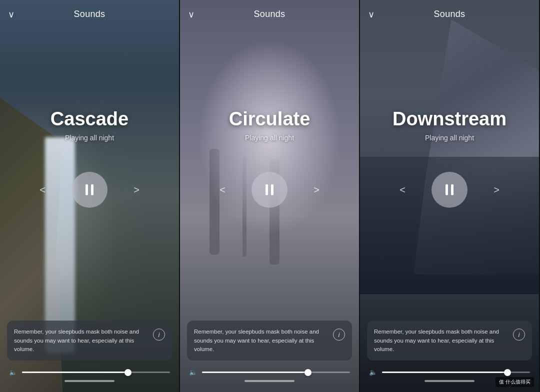 The width and height of the screenshot is (540, 392). I want to click on downstream-volume-row: 🔈, so click(450, 373).